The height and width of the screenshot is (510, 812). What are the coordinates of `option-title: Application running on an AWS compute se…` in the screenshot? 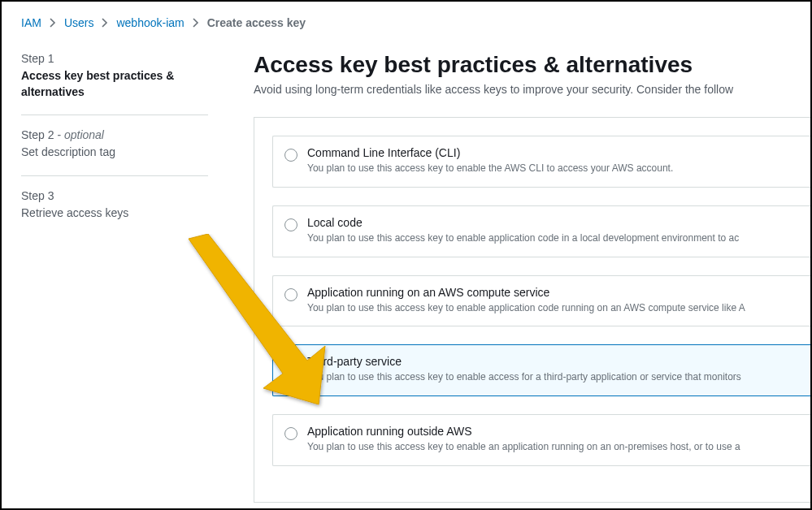 It's located at (553, 292).